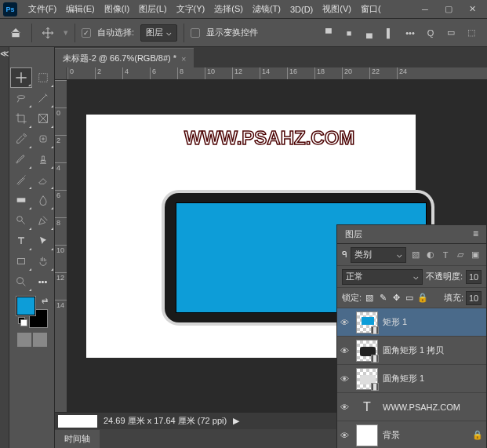  I want to click on blur-tool, so click(43, 200).